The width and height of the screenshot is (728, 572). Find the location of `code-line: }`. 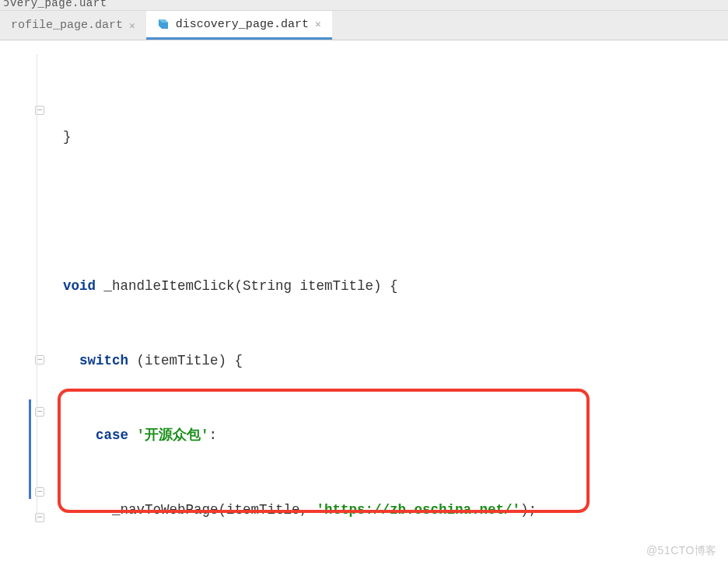

code-line: } is located at coordinates (387, 137).